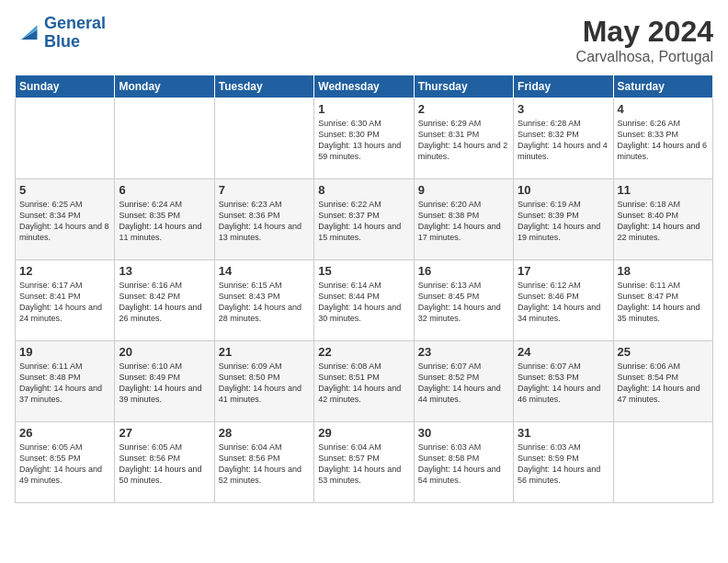 The image size is (728, 563). I want to click on day-number: 16, so click(463, 270).